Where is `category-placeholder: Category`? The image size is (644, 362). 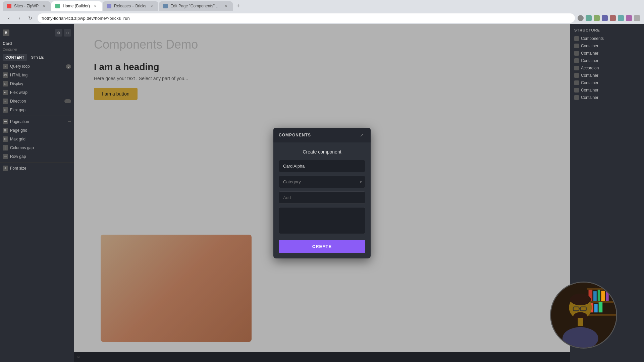
category-placeholder: Category is located at coordinates (292, 182).